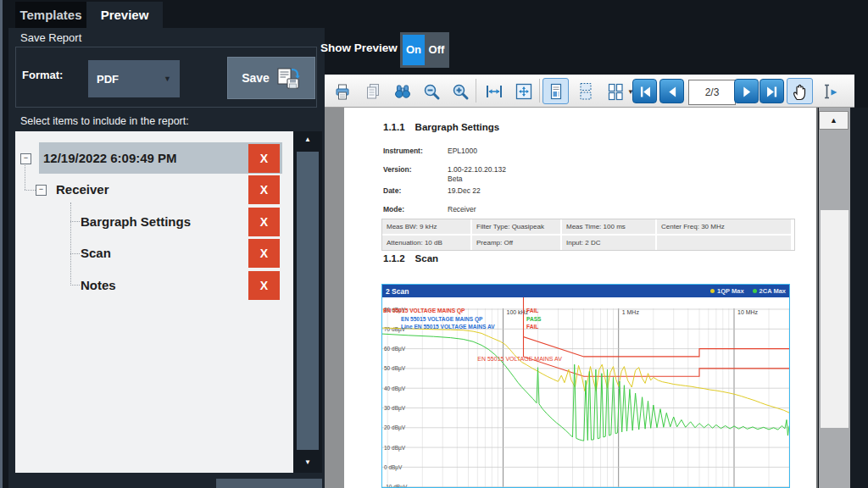  I want to click on tree-item-notes: Notes, so click(98, 285).